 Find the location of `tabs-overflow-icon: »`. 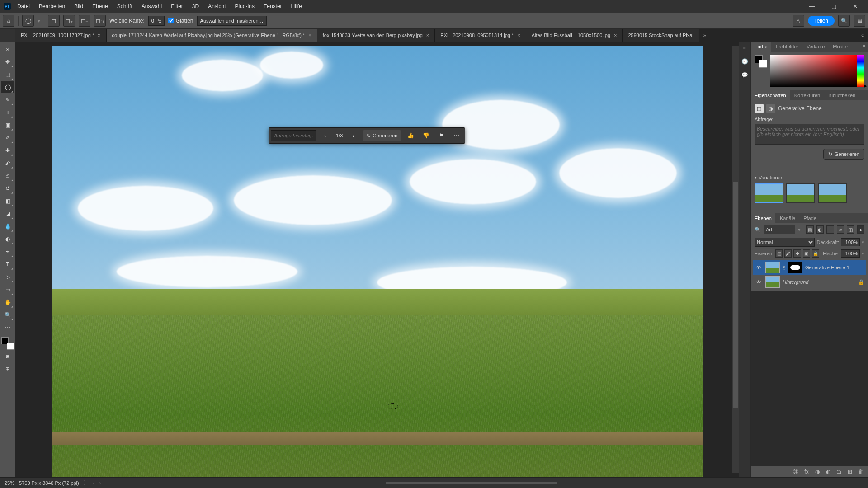

tabs-overflow-icon: » is located at coordinates (705, 35).